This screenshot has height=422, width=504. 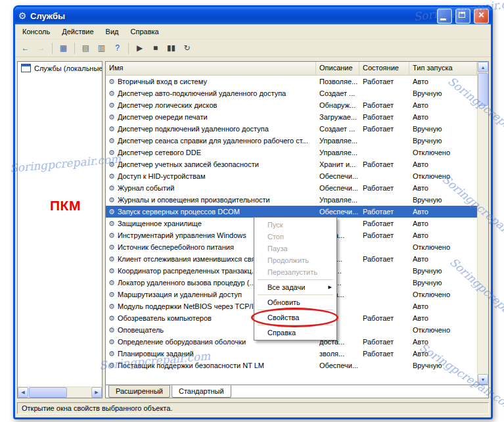 What do you see at coordinates (292, 188) in the screenshot?
I see `service-row: ⚙Журнал событийОбеспечи...РаботаетАвто` at bounding box center [292, 188].